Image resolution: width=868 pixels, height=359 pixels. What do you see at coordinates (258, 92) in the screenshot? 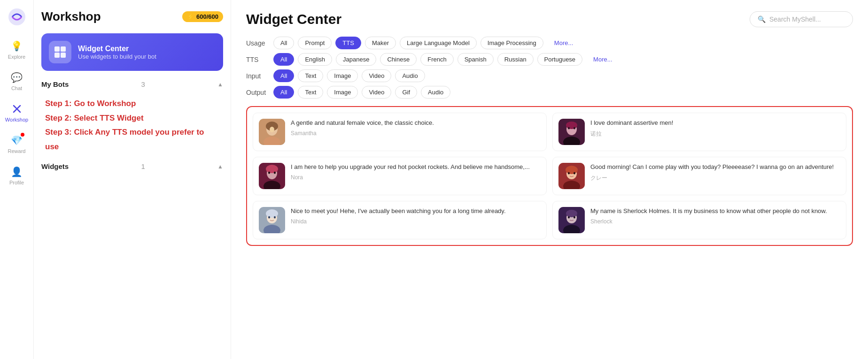
I see `output-label: Output` at bounding box center [258, 92].